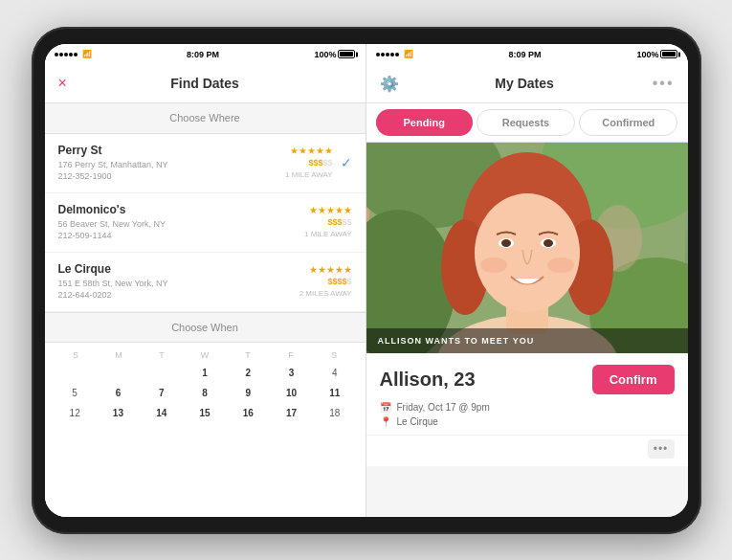 Image resolution: width=732 pixels, height=560 pixels. I want to click on distance-delmonicos: 1 MILE AWAY, so click(328, 234).